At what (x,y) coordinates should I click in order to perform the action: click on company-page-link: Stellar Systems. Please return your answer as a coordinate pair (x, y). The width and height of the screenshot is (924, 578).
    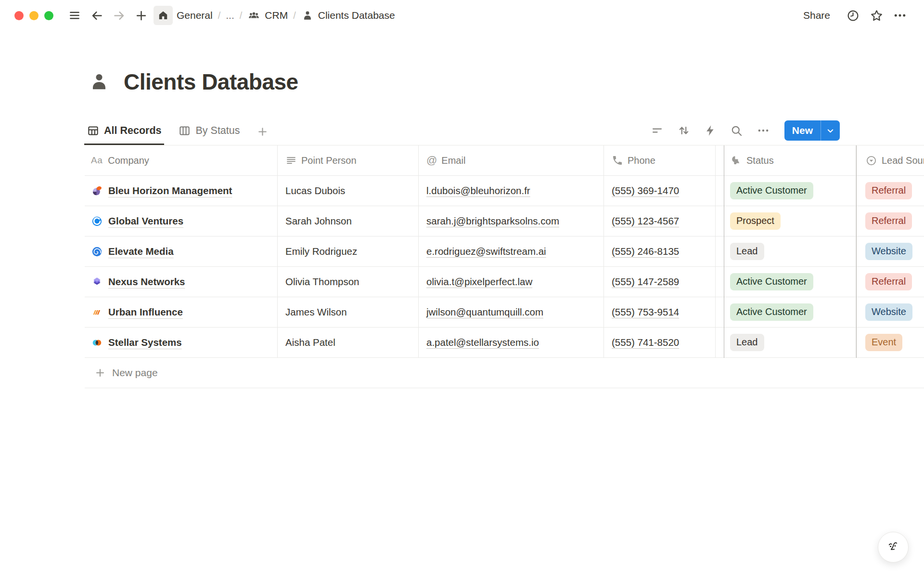
    Looking at the image, I should click on (145, 342).